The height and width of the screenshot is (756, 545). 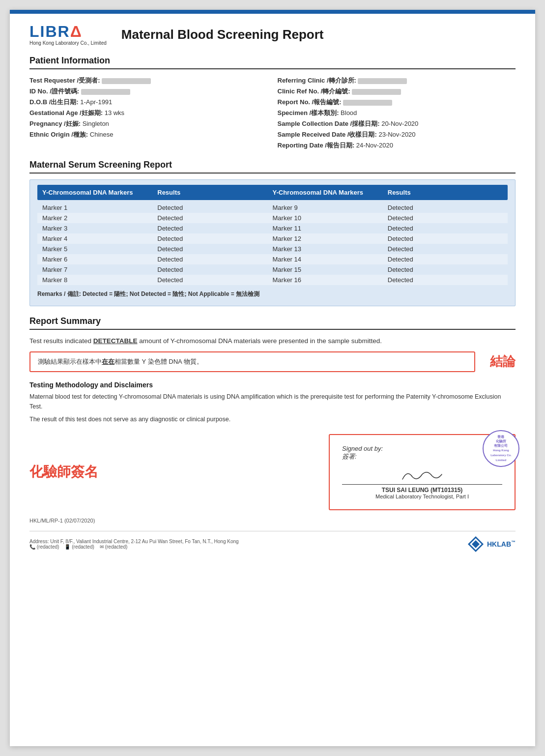 What do you see at coordinates (422, 496) in the screenshot?
I see `signer-title: Medical Laboratory Technologist, Part I` at bounding box center [422, 496].